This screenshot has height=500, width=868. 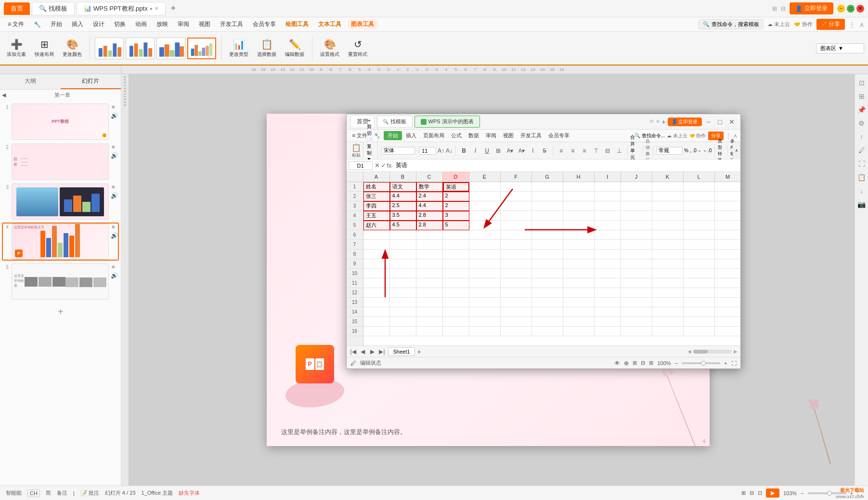 I want to click on cell-i5, so click(x=608, y=225).